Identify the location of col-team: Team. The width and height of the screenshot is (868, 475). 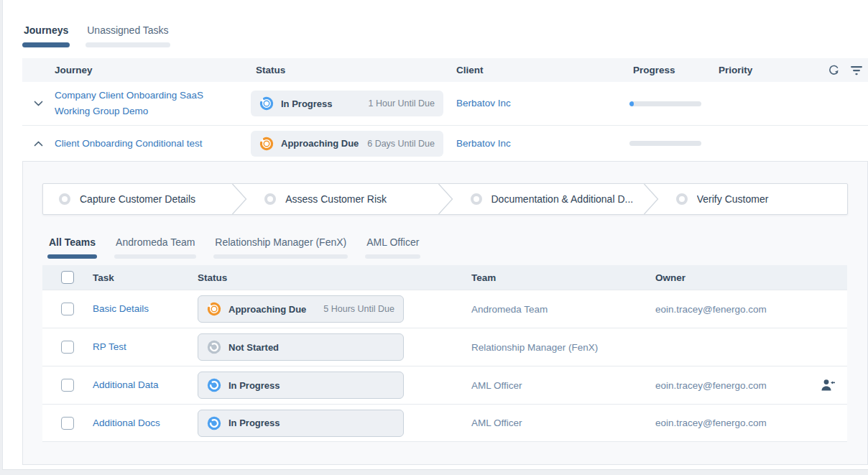
(563, 277).